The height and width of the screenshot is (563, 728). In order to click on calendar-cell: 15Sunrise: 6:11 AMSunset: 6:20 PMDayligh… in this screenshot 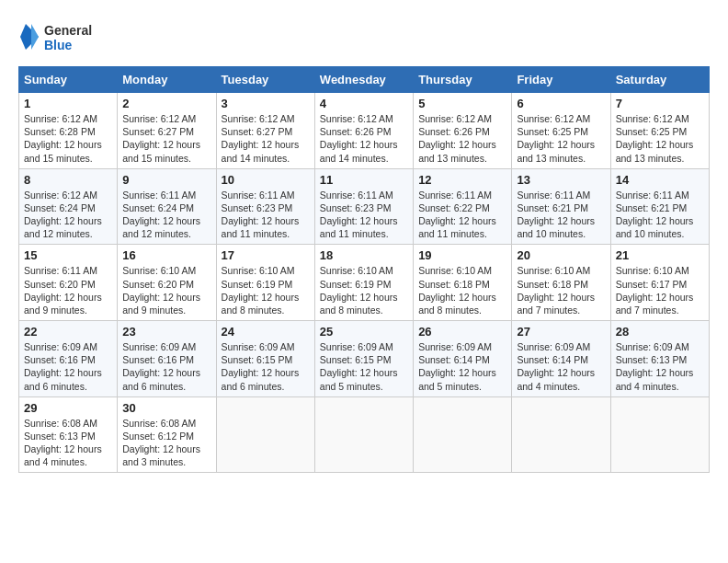, I will do `click(68, 283)`.